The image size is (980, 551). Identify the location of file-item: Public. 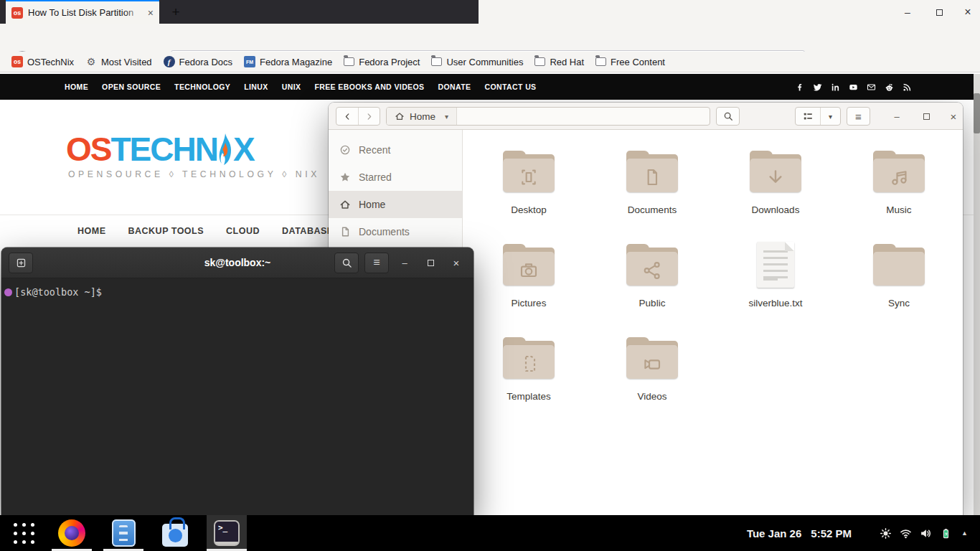
(652, 287).